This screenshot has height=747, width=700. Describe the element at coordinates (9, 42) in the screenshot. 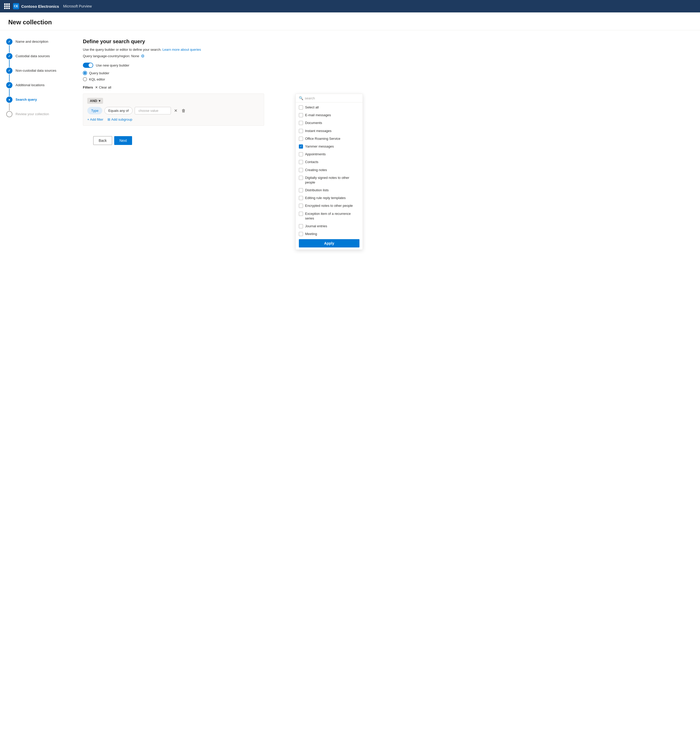

I see `step-icon-1: ✓` at that location.